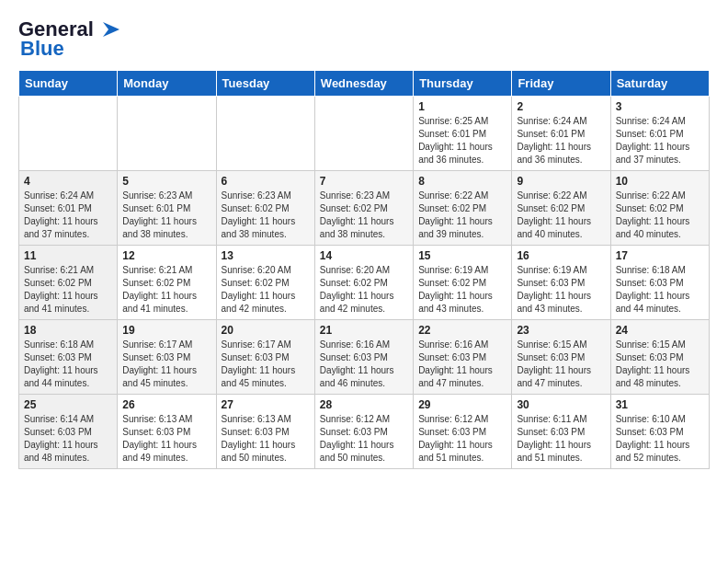  What do you see at coordinates (364, 405) in the screenshot?
I see `day-number: 28` at bounding box center [364, 405].